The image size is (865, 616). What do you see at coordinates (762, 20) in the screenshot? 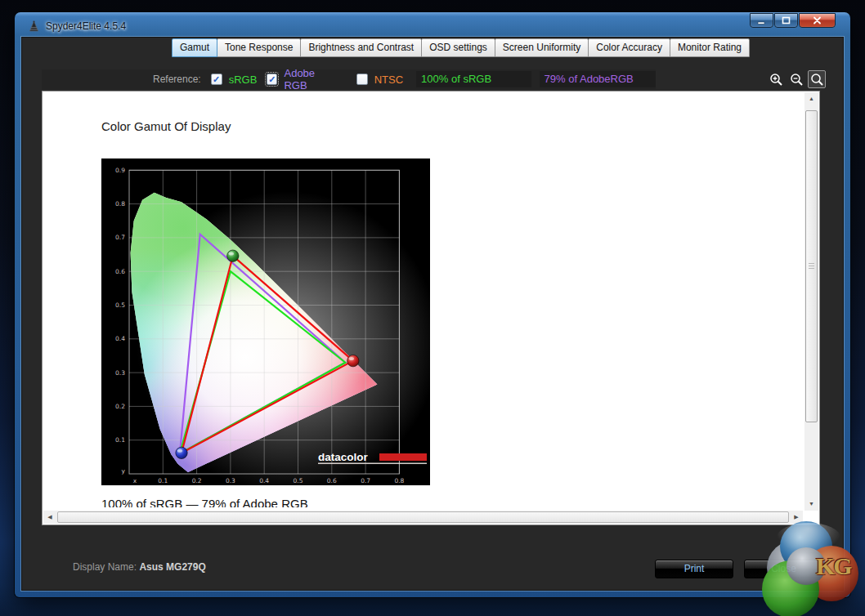
I see `minimize-button` at bounding box center [762, 20].